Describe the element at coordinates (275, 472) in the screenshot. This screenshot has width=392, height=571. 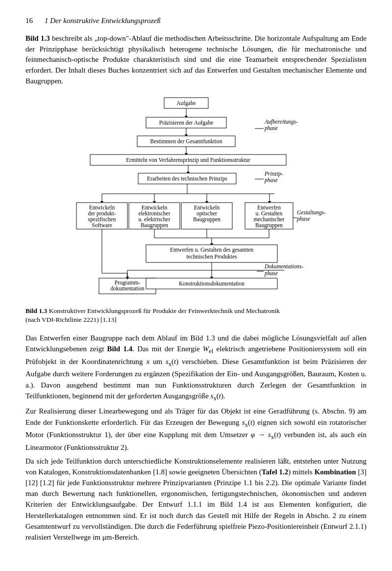
I see `tafel-ref: Tafel 1.2` at that location.